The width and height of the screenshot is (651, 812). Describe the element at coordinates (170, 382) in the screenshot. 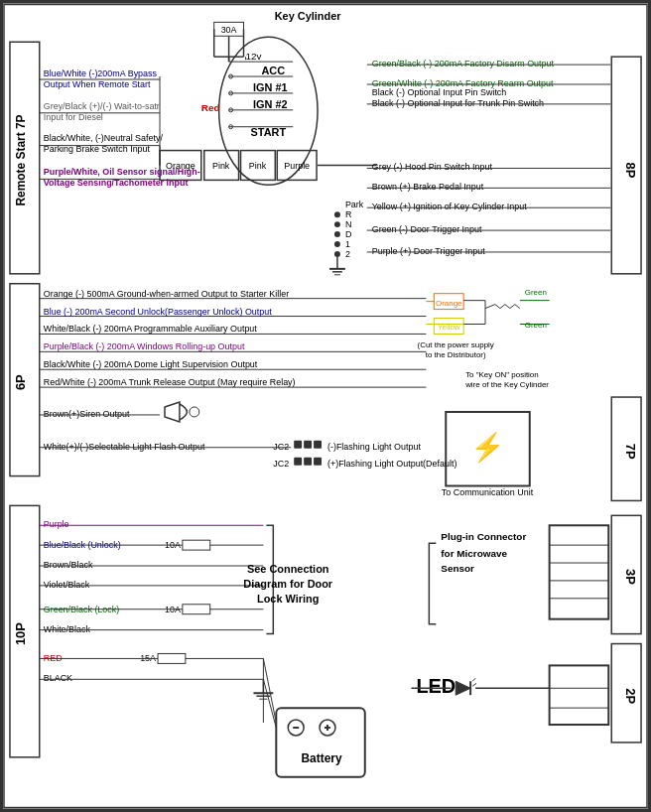

I see `svg-text:Red/White (-) 200mA Trunk Rele: Red/White (-) 200mA Trunk Release Output…` at that location.